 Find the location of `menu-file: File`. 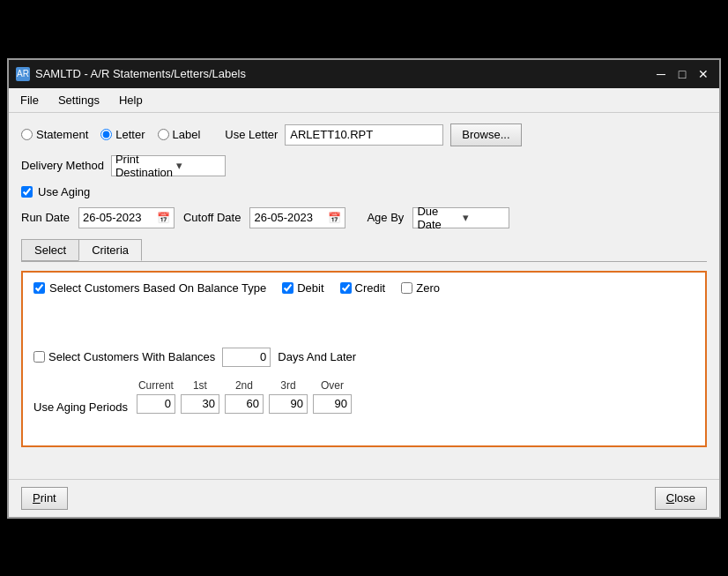

menu-file: File is located at coordinates (30, 101).